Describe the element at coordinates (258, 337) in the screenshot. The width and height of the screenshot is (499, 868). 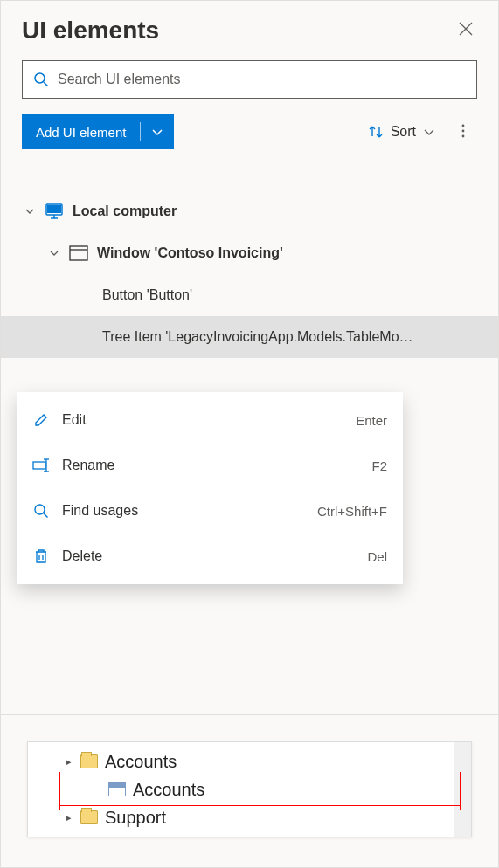
I see `tree-label: Tree Item 'LegacyInvoicingApp.Models.Tab…` at that location.